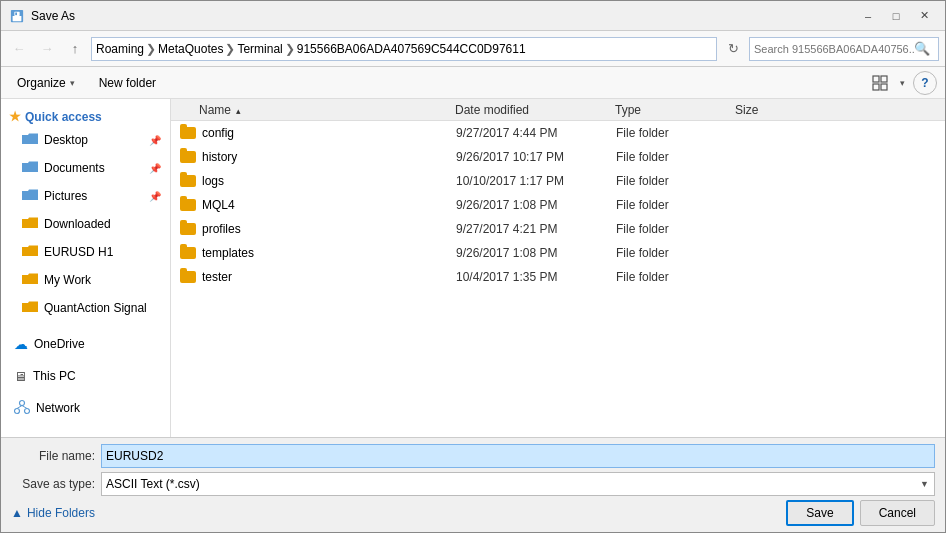 The width and height of the screenshot is (946, 533). Describe the element at coordinates (86, 224) in the screenshot. I see `sidebar-item-downloaded: Downloaded` at that location.